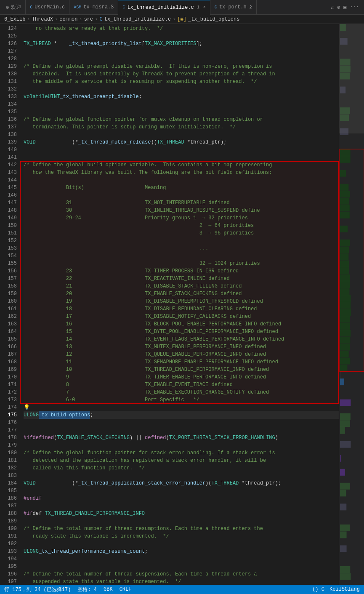  Describe the element at coordinates (31, 8) in the screenshot. I see `tab-usermain-icon: C` at that location.